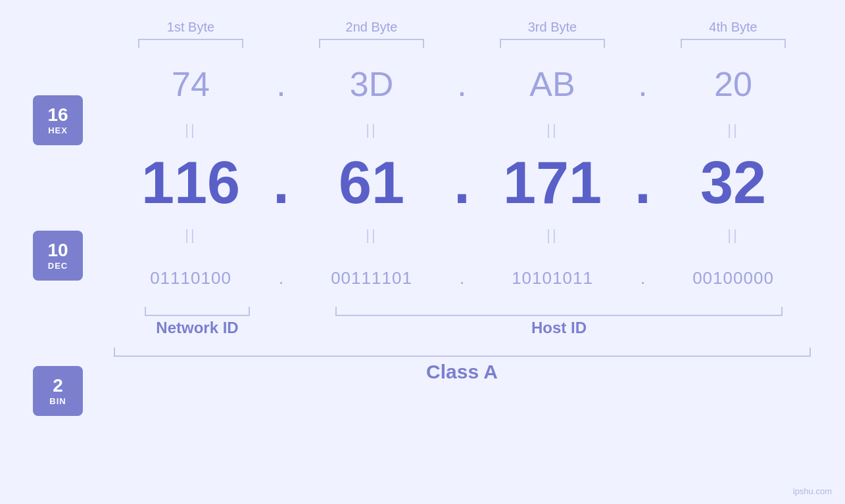  Describe the element at coordinates (372, 183) in the screenshot. I see `dec-val-2: 61` at that location.